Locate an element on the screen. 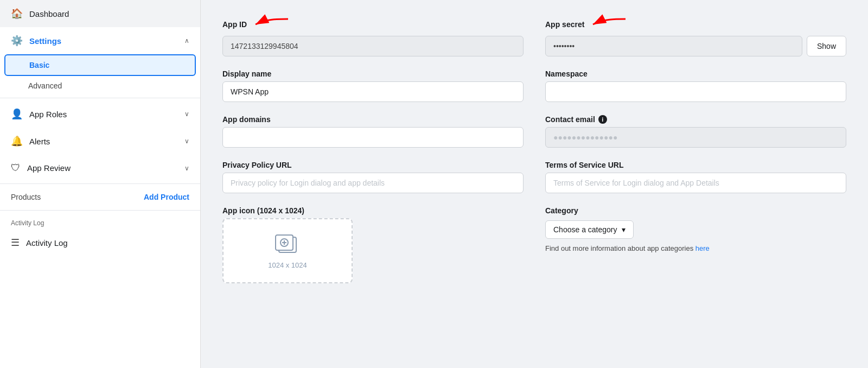 The image size is (868, 368). terms-of-service-group: Terms of Service URL is located at coordinates (695, 177).